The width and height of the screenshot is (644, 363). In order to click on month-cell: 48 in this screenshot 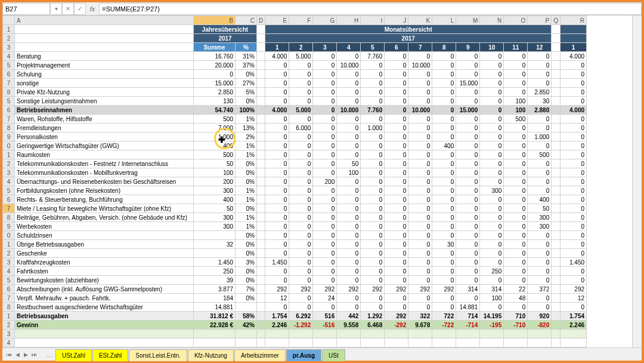, I will do `click(516, 299)`.